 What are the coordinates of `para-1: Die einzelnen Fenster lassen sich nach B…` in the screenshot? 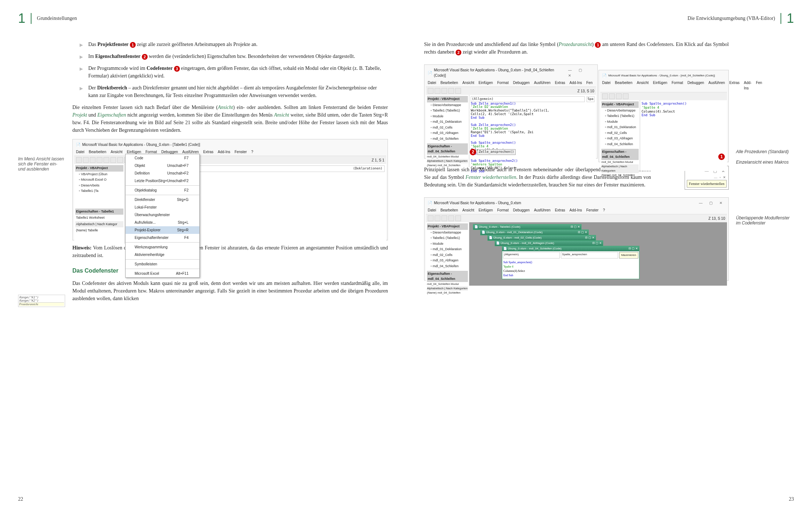 It's located at (230, 119).